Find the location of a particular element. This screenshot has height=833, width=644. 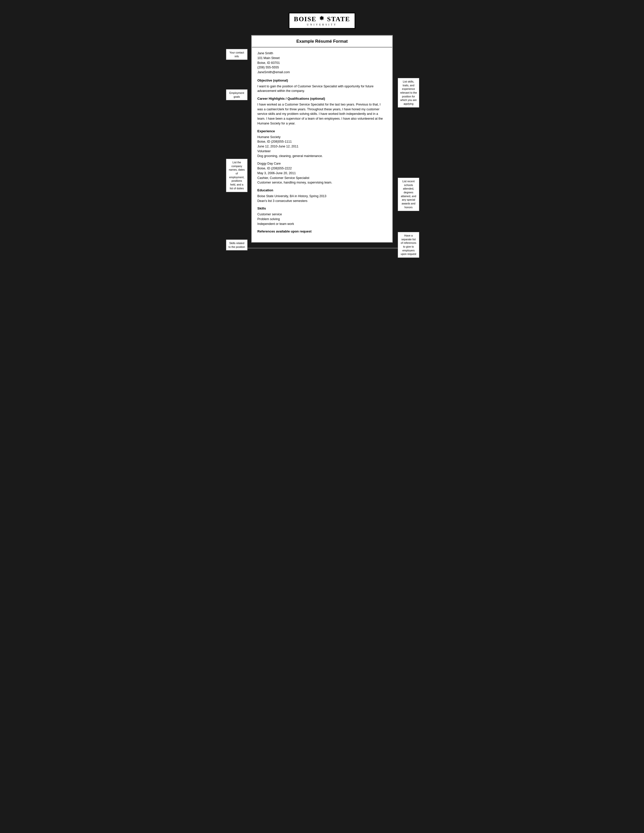

references-text: References available upon request is located at coordinates (322, 232).